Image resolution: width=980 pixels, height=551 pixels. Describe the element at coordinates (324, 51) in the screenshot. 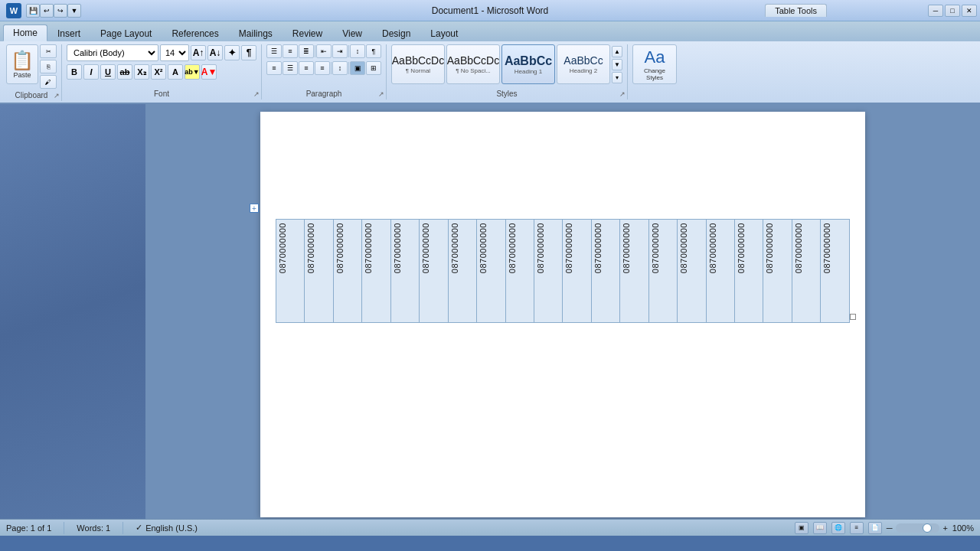

I see `decrease-indent-button: ⇤` at that location.